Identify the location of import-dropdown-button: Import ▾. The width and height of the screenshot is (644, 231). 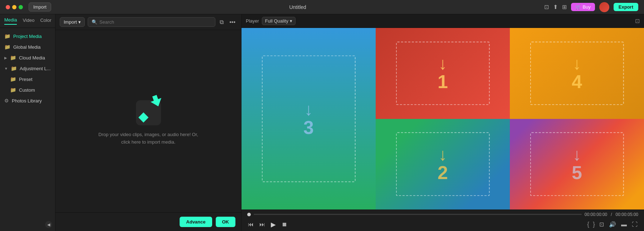
(72, 22).